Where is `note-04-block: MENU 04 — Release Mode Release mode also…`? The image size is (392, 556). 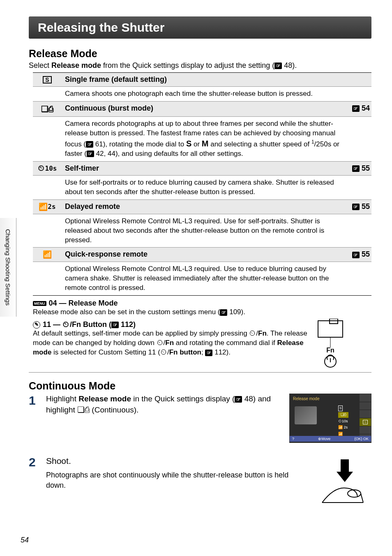 note-04-block: MENU 04 — Release Mode Release mode also… is located at coordinates (202, 308).